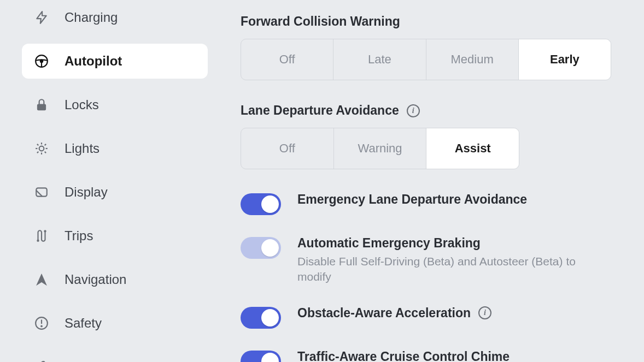 This screenshot has height=362, width=644. Describe the element at coordinates (426, 110) in the screenshot. I see `lda-title: Lane Departure Avoidance i` at that location.